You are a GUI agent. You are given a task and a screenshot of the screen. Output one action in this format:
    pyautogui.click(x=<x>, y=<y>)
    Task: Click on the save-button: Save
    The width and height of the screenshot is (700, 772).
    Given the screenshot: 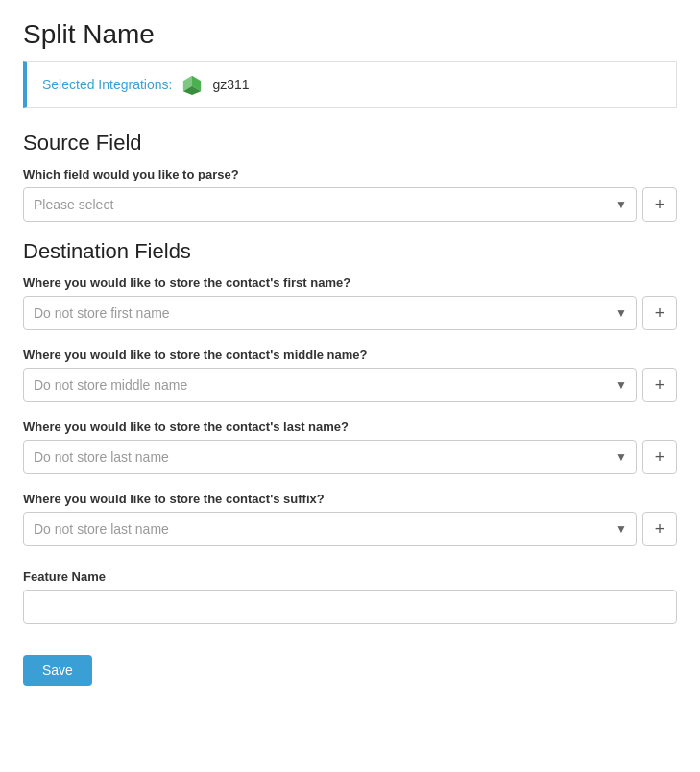 What is the action you would take?
    pyautogui.click(x=58, y=670)
    